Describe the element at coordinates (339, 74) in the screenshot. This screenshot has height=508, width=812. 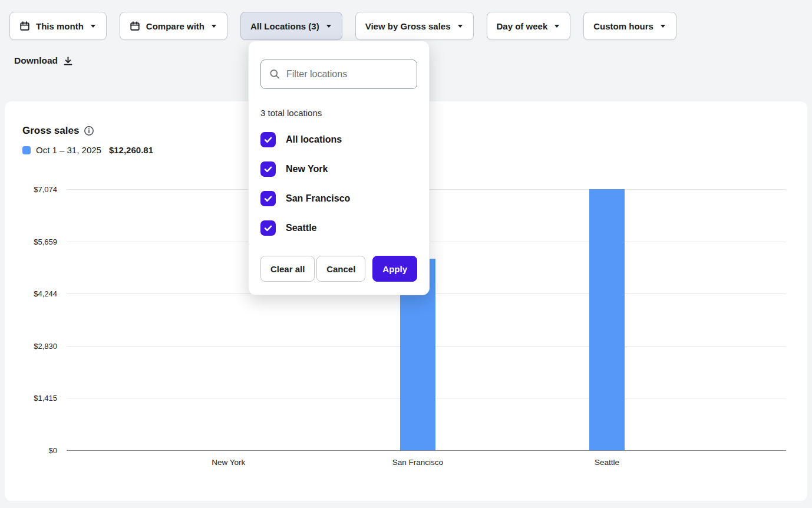
I see `filter-locations-search` at that location.